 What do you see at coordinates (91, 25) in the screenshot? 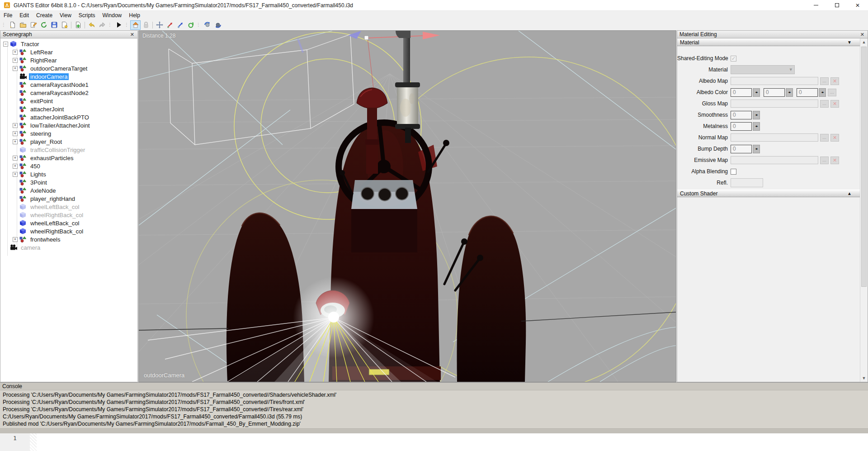
I see `undo-button` at bounding box center [91, 25].